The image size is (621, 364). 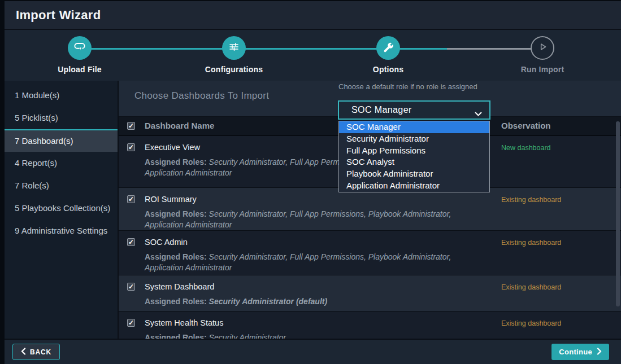 I want to click on wrench-icon, so click(x=388, y=48).